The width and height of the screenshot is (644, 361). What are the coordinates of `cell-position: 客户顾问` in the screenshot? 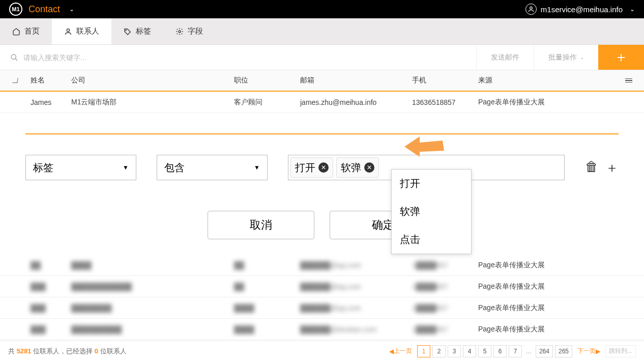 It's located at (267, 102).